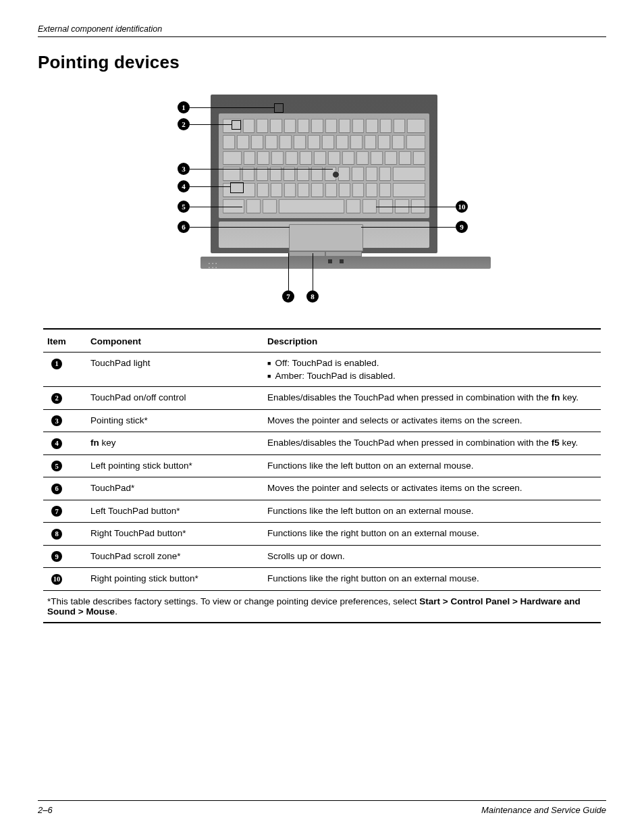 The width and height of the screenshot is (644, 834). Describe the element at coordinates (175, 466) in the screenshot. I see `component-cell: Left pointing stick button*` at that location.